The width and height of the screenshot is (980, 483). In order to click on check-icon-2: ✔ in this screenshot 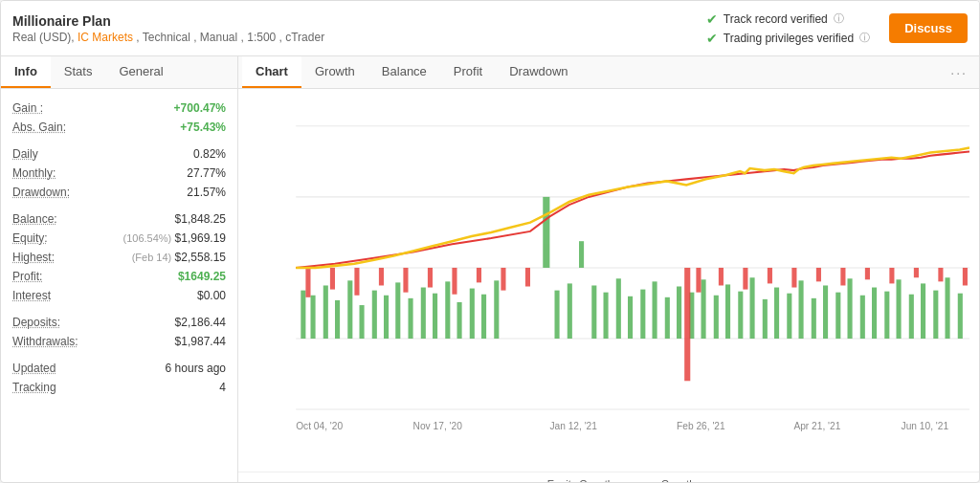, I will do `click(712, 38)`.